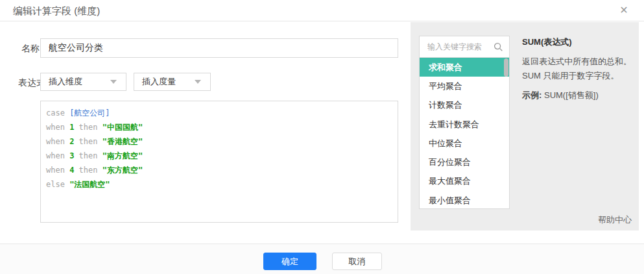 This screenshot has height=274, width=644. What do you see at coordinates (577, 69) in the screenshot?
I see `function-description: SUM(表达式) 返回表达式中所有值的总和。SUM 只能用于数字字段。 示例: …` at bounding box center [577, 69].